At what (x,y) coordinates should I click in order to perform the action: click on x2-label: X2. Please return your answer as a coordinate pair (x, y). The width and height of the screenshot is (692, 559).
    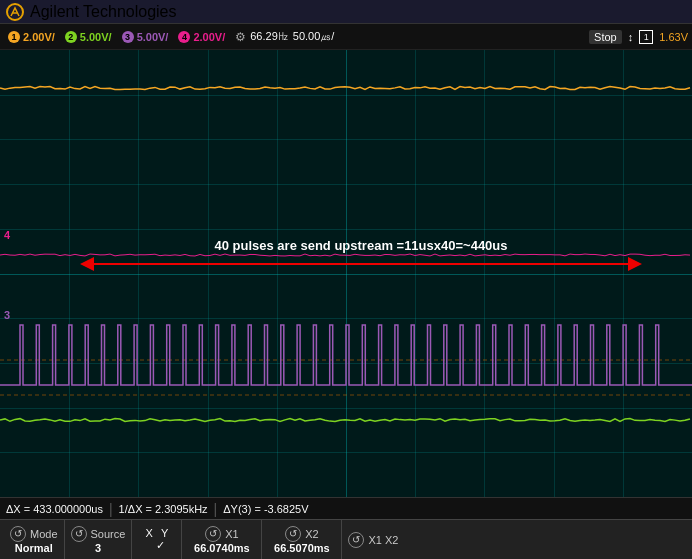
    Looking at the image, I should click on (312, 534).